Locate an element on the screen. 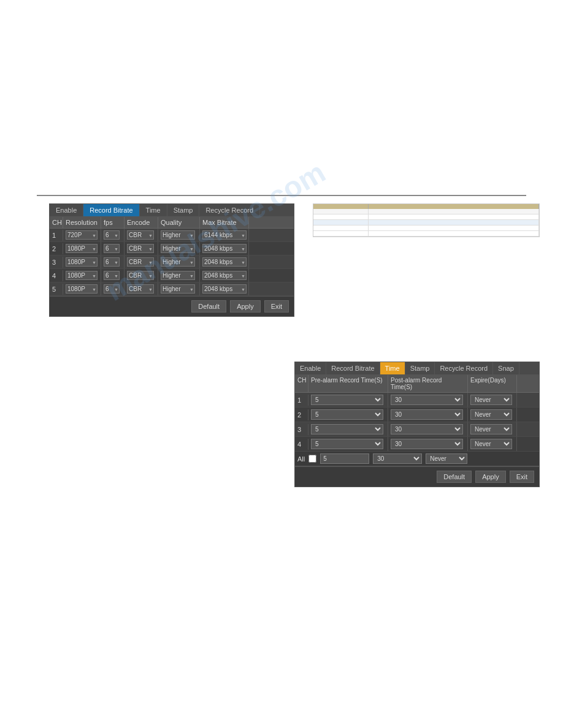 This screenshot has height=728, width=563. res-select-wrap-1: 720P1080P is located at coordinates (82, 235).